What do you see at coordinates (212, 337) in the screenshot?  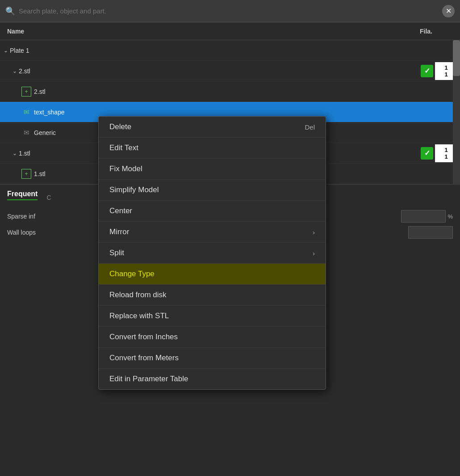 I see `ctx-convert-from-inches: Convert from Inches` at bounding box center [212, 337].